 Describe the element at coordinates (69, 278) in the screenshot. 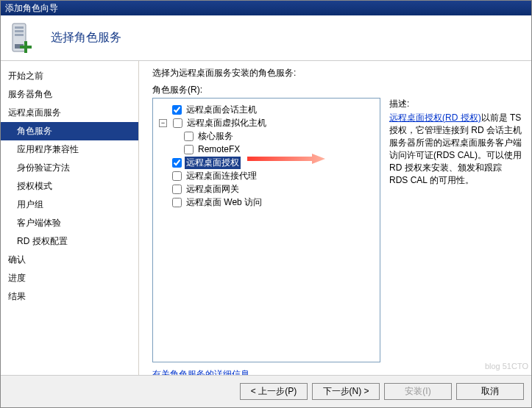

I see `sidebar-step: 进度` at that location.